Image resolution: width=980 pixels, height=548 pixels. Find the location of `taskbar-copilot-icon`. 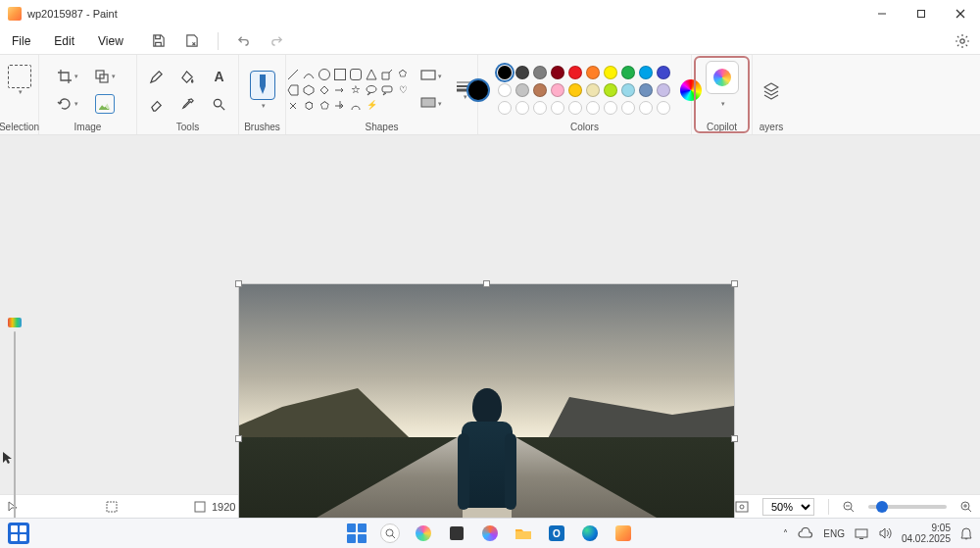

taskbar-copilot-icon is located at coordinates (423, 533).